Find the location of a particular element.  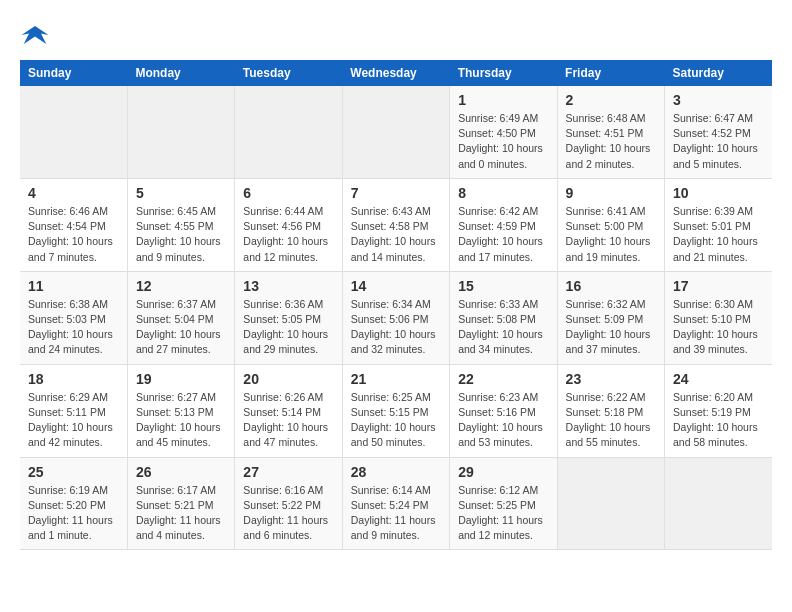

calendar-cell: 21Sunrise: 6:25 AM Sunset: 5:15 PM Dayli… is located at coordinates (396, 410).